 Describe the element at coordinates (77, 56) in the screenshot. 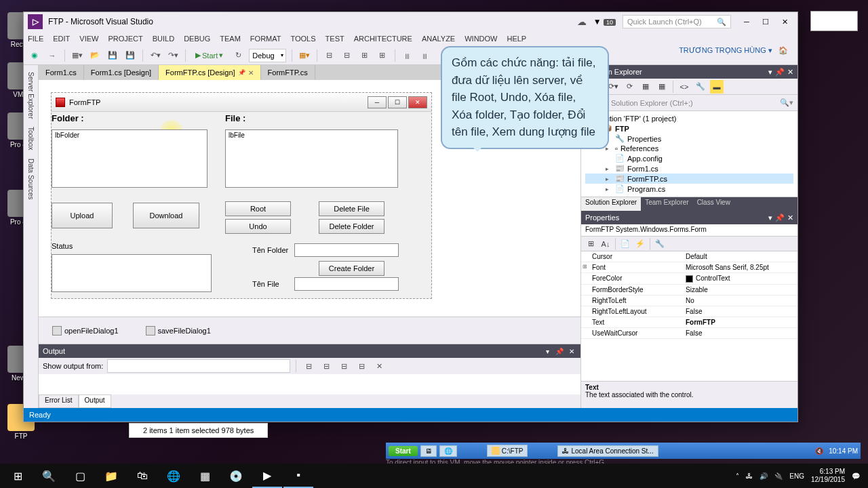

I see `new-project-icon: ▦▾` at that location.